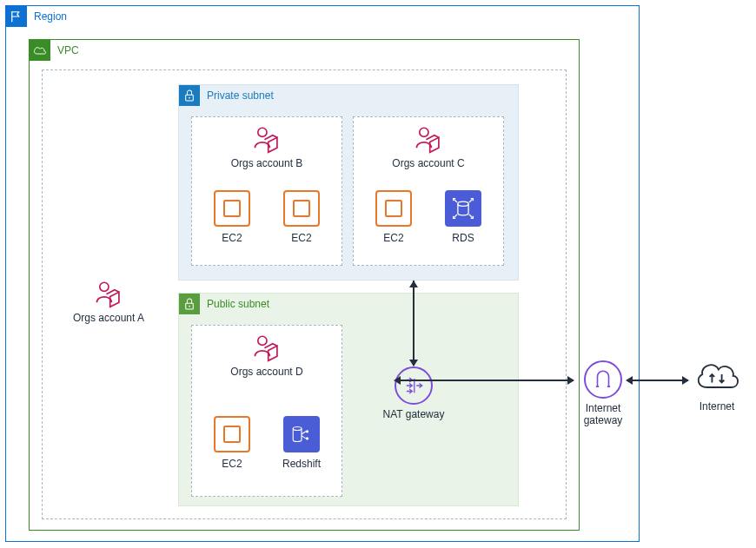  Describe the element at coordinates (414, 323) in the screenshot. I see `connector-private-to-nat` at that location.